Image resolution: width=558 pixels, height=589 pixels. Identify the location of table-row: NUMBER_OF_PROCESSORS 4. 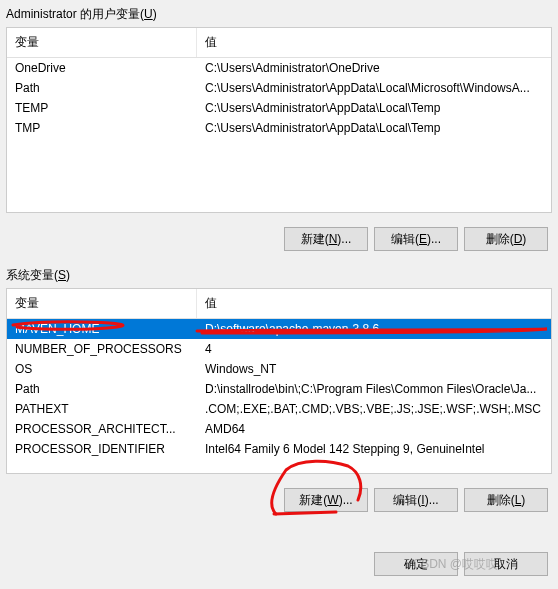
(279, 349).